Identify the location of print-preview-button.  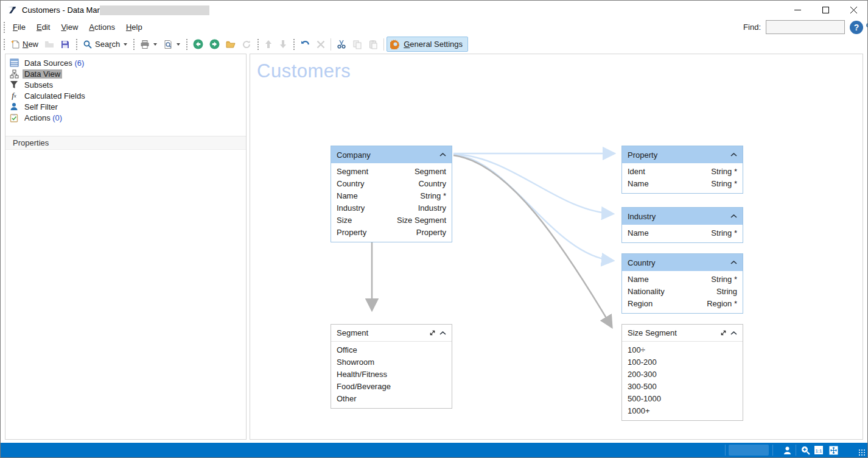
(172, 44).